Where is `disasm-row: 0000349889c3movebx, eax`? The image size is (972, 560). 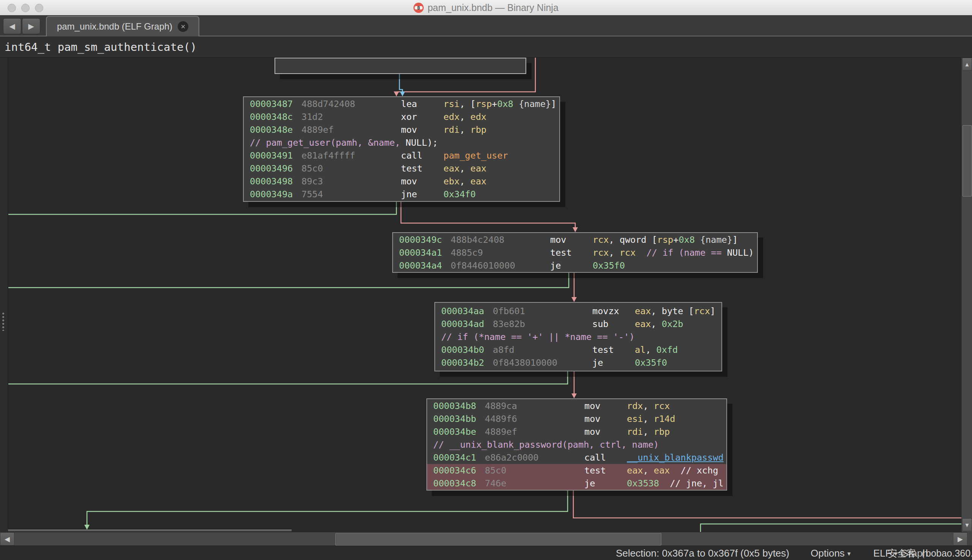 disasm-row: 0000349889c3movebx, eax is located at coordinates (401, 182).